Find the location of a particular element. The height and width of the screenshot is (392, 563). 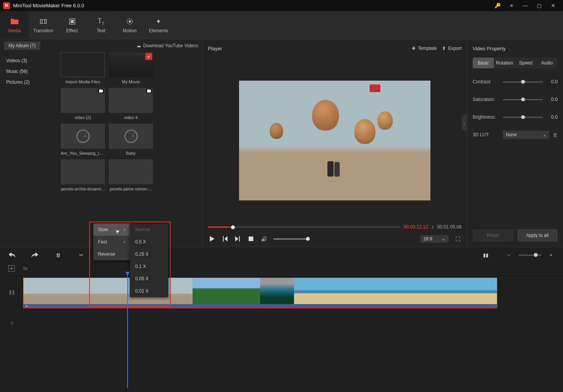

media-sidebar: Videos (3) Music (59) Pictures (2) is located at coordinates (29, 150).